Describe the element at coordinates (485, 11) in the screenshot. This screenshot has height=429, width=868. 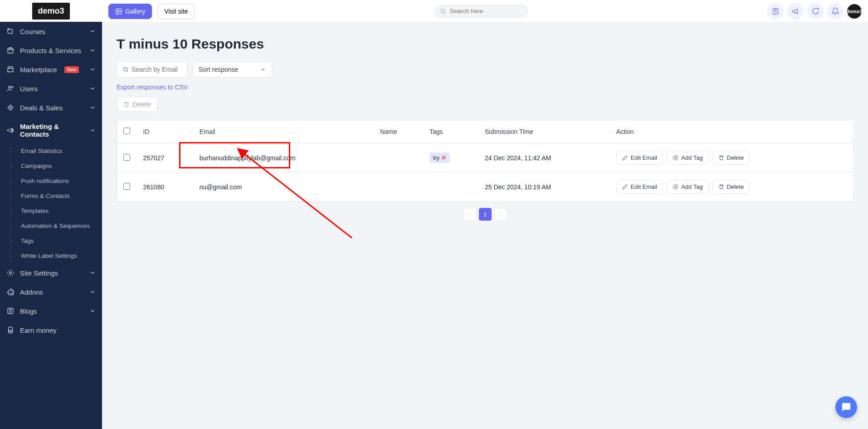
I see `header: Gallery Visit site demo3` at that location.